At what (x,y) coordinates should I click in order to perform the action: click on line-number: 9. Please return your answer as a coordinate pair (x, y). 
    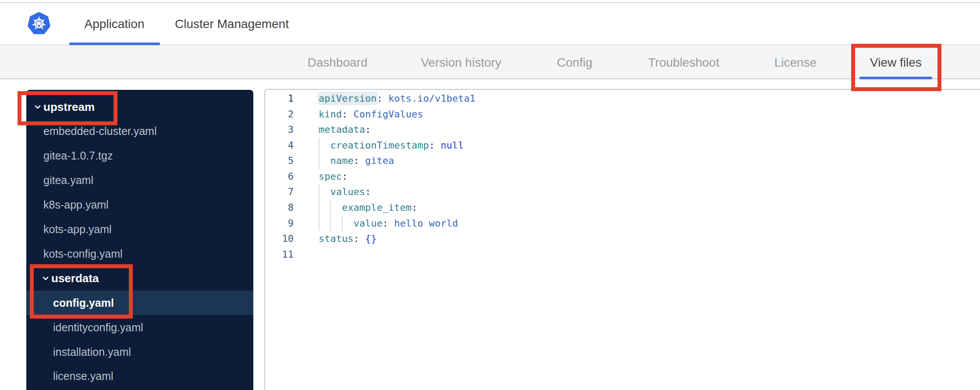
    Looking at the image, I should click on (280, 223).